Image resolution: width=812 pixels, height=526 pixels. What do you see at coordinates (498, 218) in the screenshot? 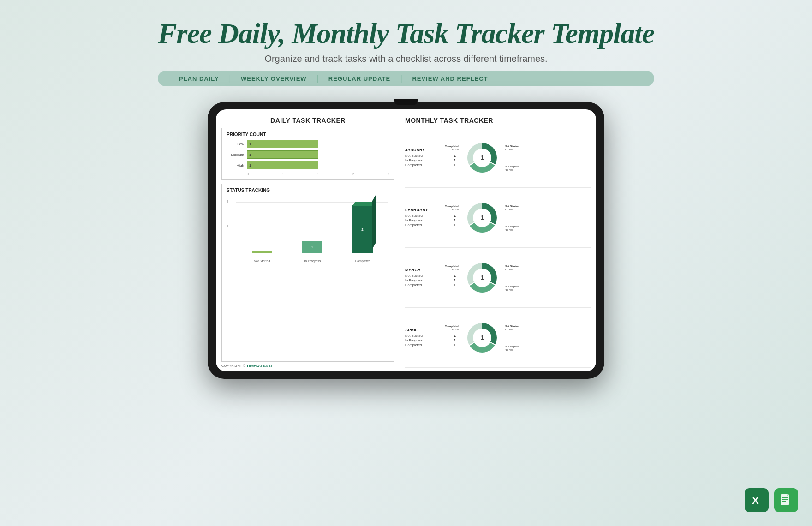
I see `month-section-february: FEBRUARYNot Started1In Progress1Complete…` at bounding box center [498, 218].